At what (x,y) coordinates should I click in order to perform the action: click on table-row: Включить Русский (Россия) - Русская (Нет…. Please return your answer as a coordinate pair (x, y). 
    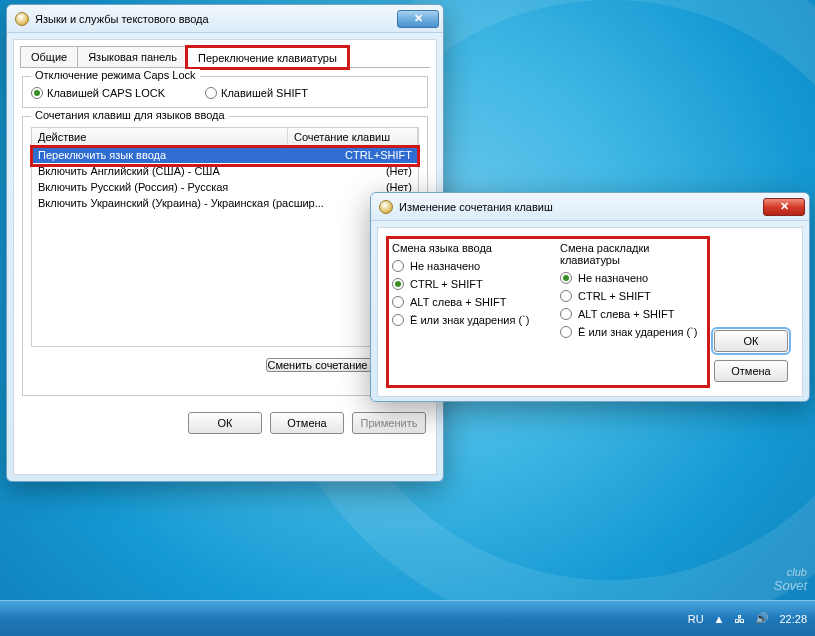
    Looking at the image, I should click on (225, 187).